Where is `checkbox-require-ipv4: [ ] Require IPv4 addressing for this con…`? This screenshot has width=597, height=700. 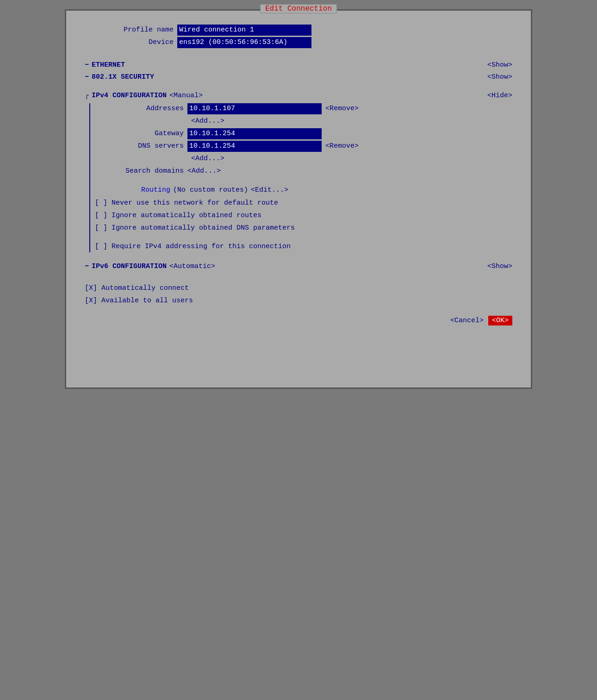 checkbox-require-ipv4: [ ] Require IPv4 addressing for this con… is located at coordinates (304, 247).